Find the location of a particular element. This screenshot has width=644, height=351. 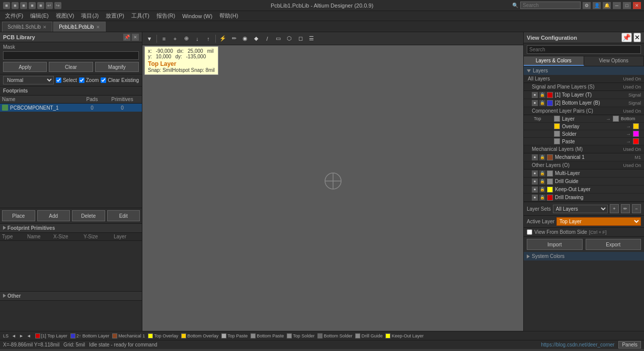

mech1-layer-color is located at coordinates (550, 157).